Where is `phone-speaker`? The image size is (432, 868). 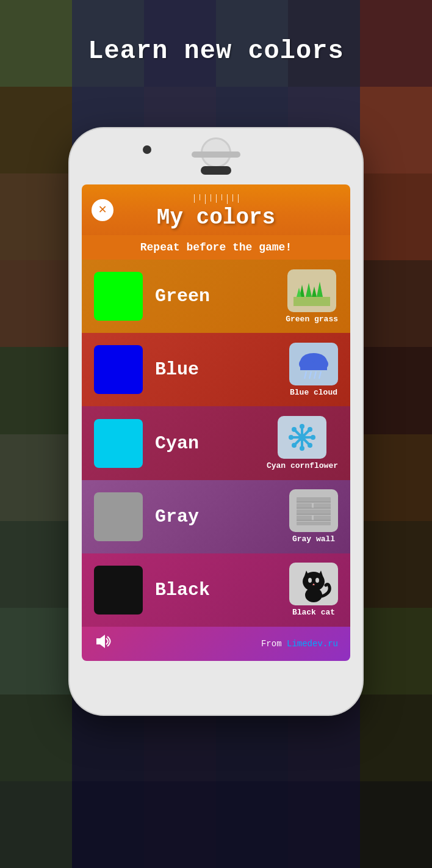 phone-speaker is located at coordinates (216, 155).